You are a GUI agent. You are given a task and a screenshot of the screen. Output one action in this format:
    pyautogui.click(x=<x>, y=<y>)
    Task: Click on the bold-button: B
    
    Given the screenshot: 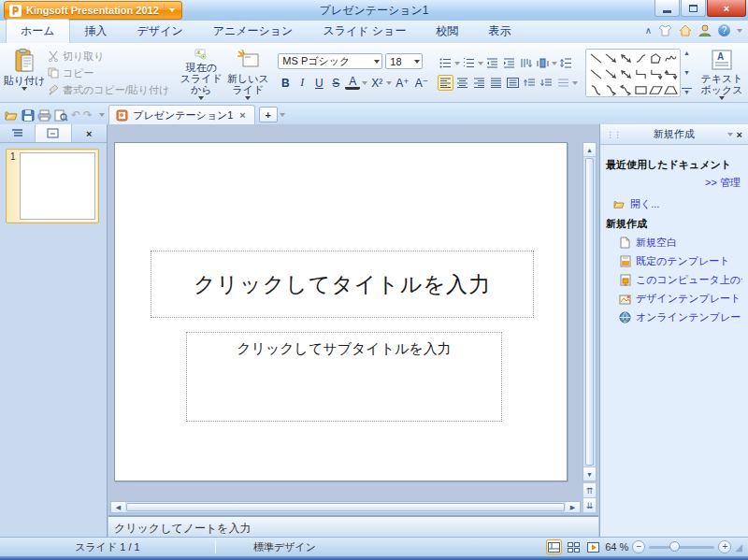 What is the action you would take?
    pyautogui.click(x=285, y=82)
    